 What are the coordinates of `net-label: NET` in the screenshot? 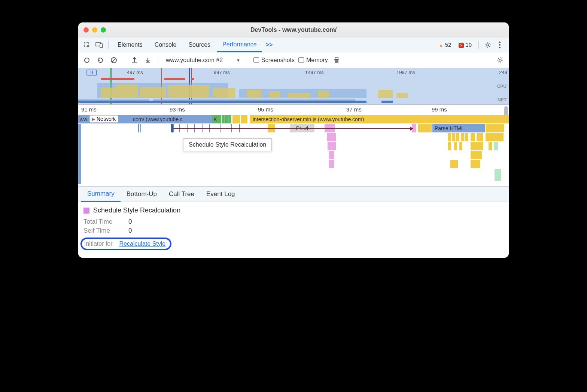 It's located at (502, 100).